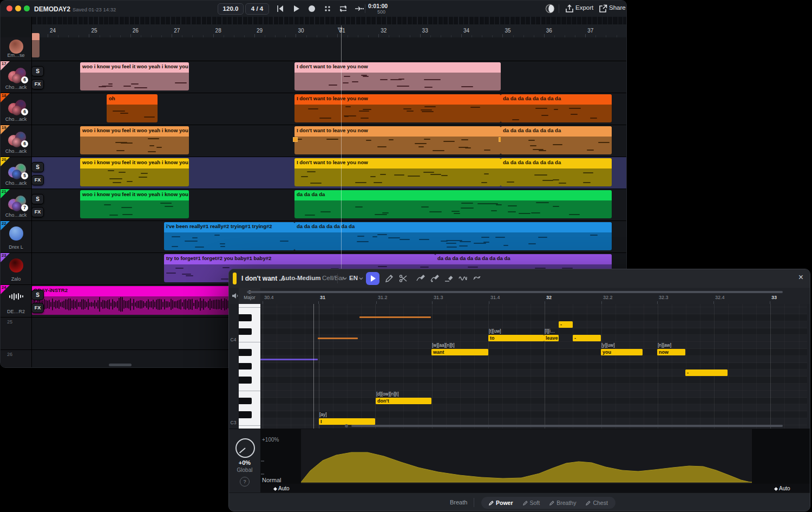  I want to click on piano-key-C#3, so click(250, 415).